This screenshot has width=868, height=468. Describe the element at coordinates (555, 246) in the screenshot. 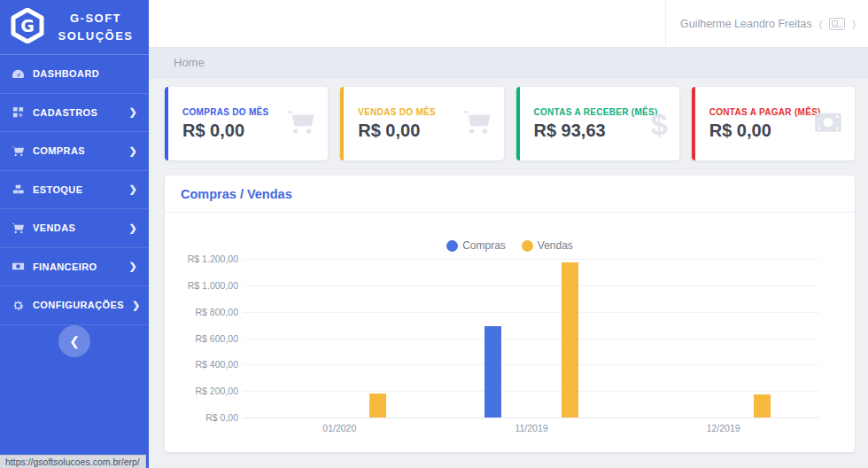

I see `legend-label: Vendas` at that location.